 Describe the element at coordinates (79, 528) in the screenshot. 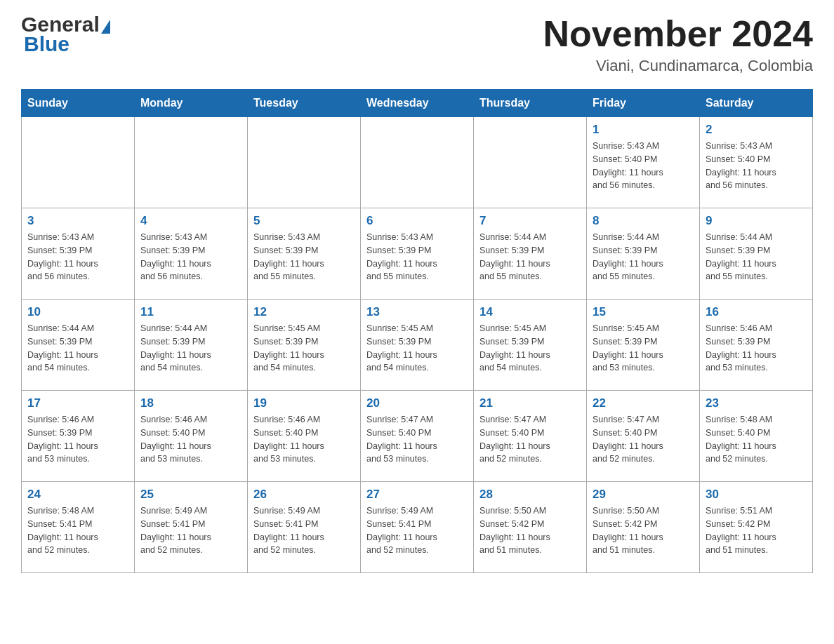

I see `calendar-cell: 24Sunrise: 5:48 AMSunset: 5:41 PMDayligh…` at that location.